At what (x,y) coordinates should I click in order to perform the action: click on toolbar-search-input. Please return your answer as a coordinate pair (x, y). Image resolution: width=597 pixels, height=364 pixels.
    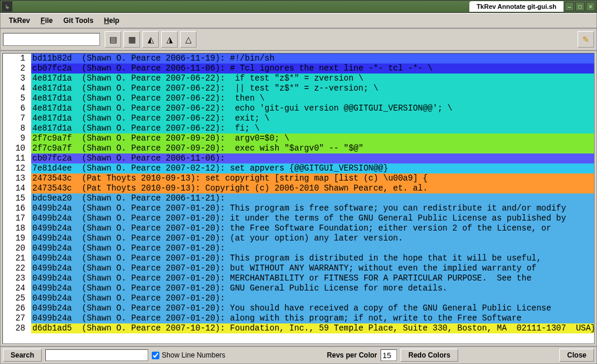
    Looking at the image, I should click on (52, 39).